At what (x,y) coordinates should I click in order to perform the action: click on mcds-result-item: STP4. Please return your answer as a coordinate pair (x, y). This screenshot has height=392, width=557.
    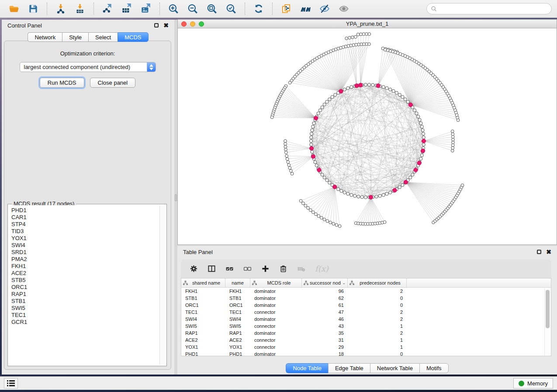
    Looking at the image, I should click on (84, 224).